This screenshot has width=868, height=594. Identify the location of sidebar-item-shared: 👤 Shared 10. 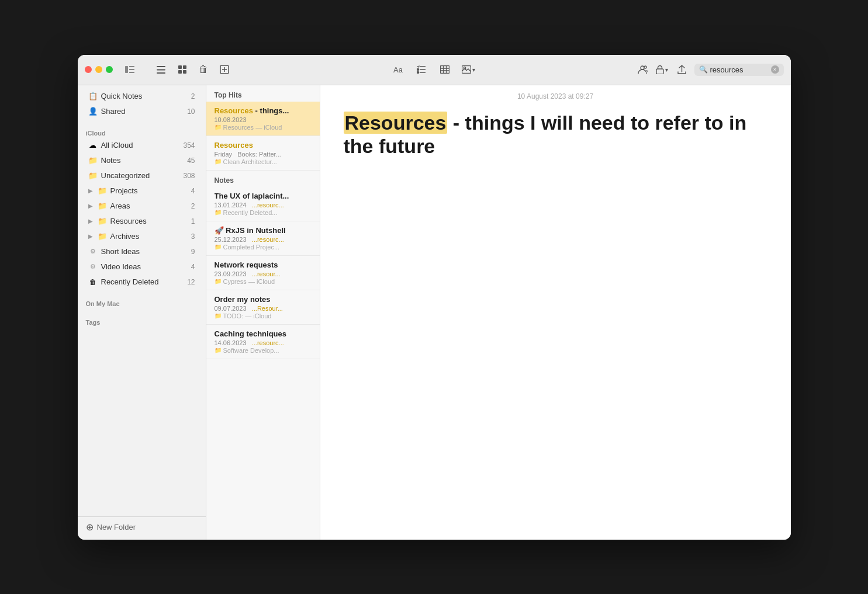
(141, 112).